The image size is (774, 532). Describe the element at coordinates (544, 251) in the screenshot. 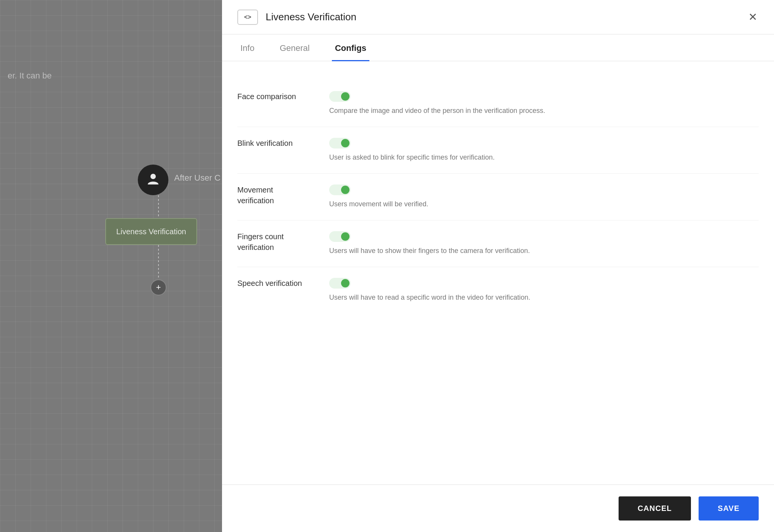

I see `fingers-count-description: Users will have to show their fingers to…` at that location.